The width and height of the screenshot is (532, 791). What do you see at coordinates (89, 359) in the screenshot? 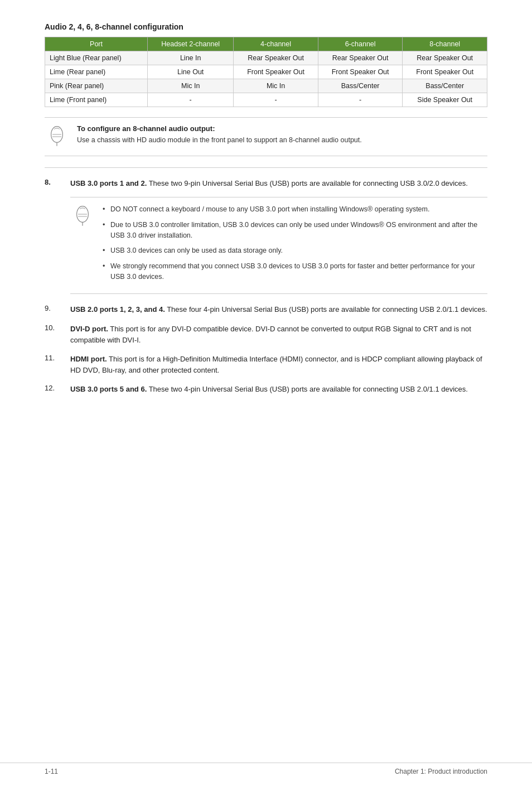
I see `item-11-bold: HDMI port.` at bounding box center [89, 359].